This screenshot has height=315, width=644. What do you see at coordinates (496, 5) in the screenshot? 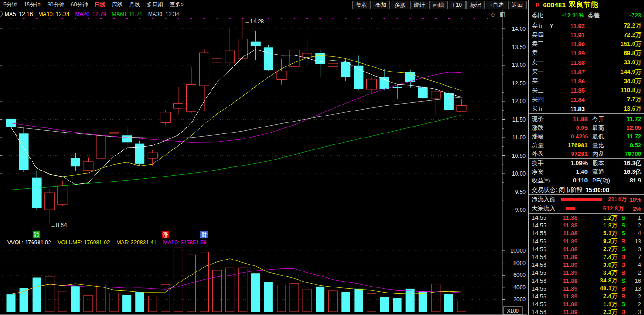
I see `toolbar-button-8: +自选` at bounding box center [496, 5].